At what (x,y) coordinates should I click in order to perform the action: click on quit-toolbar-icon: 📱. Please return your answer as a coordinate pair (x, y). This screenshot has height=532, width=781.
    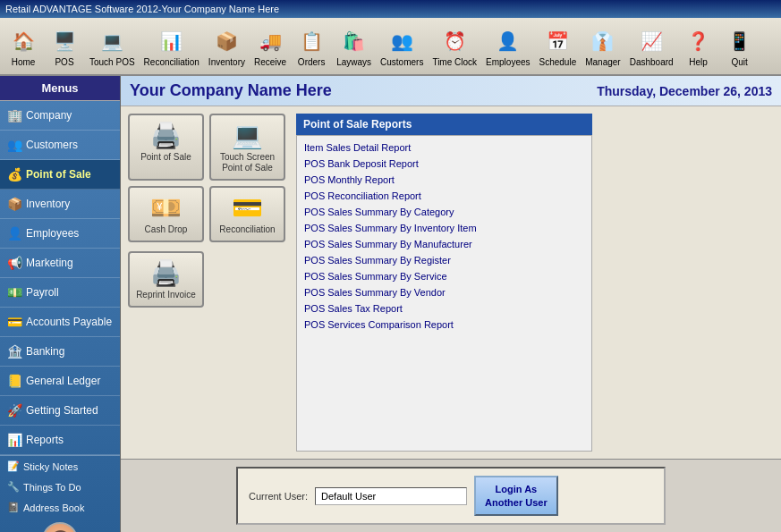
    Looking at the image, I should click on (740, 41).